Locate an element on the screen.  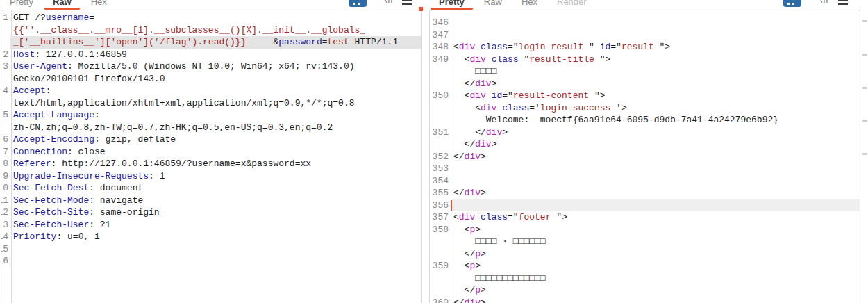
line-number: 352 is located at coordinates (440, 157).